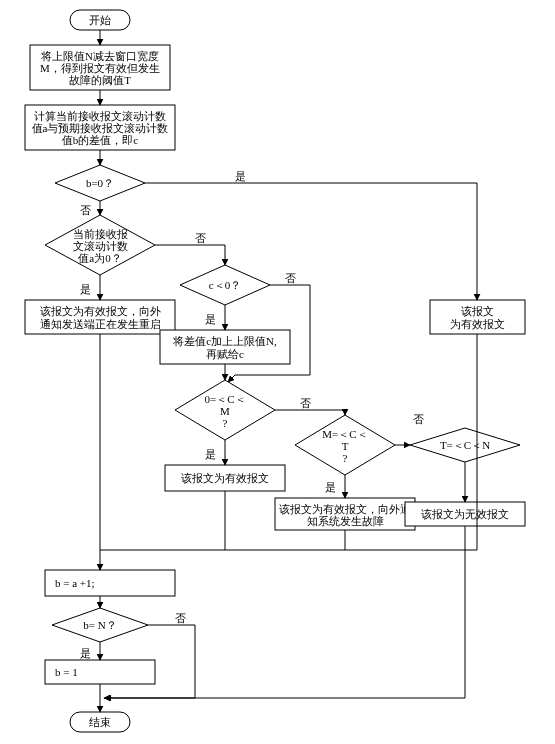 The width and height of the screenshot is (555, 744). What do you see at coordinates (86, 653) in the screenshot?
I see `edge-bEqN-yes-label: 是` at bounding box center [86, 653].